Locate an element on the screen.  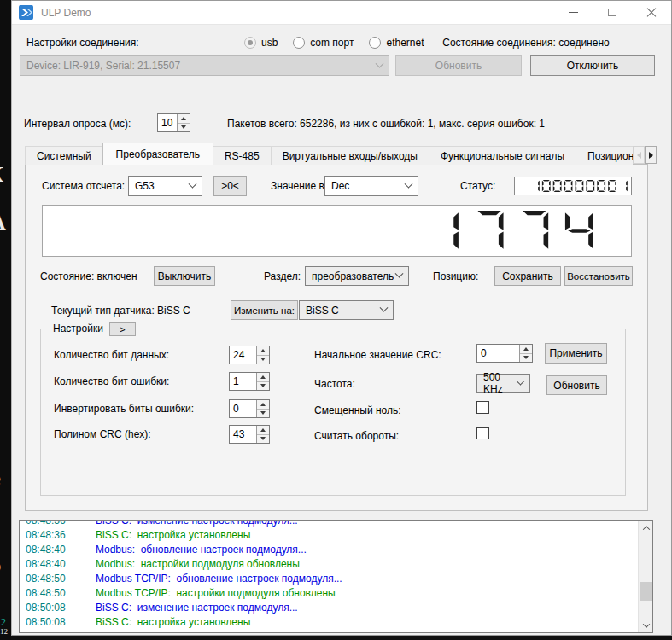
maximize-button is located at coordinates (612, 12).